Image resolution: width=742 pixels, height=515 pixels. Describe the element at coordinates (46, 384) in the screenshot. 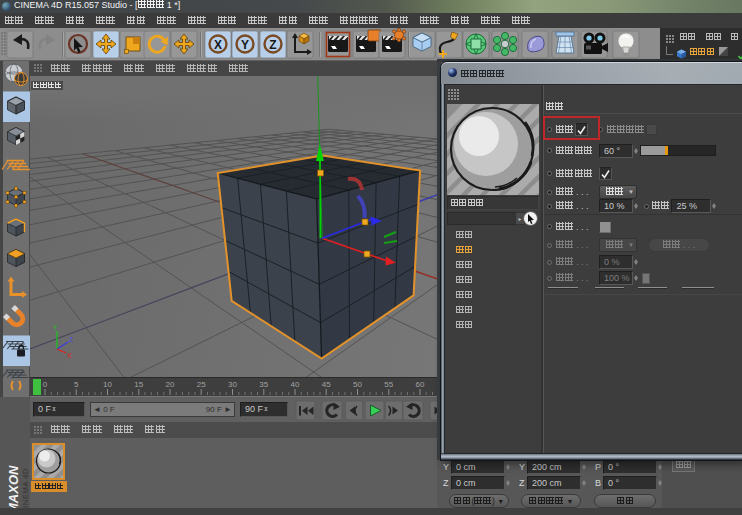

I see `svg-text: 0` at that location.